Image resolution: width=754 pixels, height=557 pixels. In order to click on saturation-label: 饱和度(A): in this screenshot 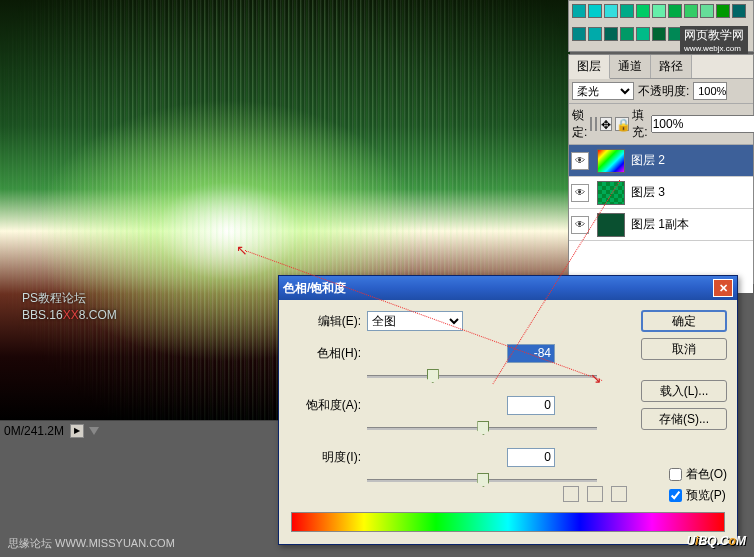, I will do `click(325, 406)`.